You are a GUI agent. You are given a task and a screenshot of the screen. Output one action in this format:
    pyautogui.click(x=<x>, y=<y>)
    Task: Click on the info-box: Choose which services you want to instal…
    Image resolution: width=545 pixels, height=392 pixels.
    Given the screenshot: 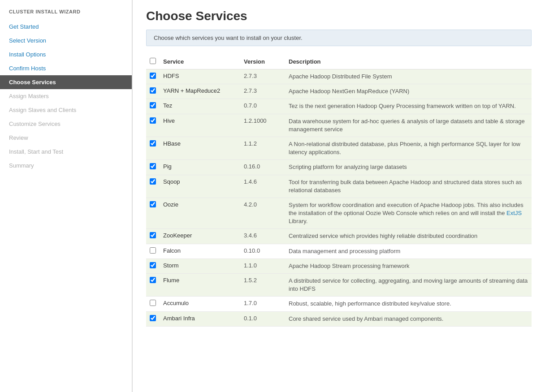 What is the action you would take?
    pyautogui.click(x=339, y=38)
    